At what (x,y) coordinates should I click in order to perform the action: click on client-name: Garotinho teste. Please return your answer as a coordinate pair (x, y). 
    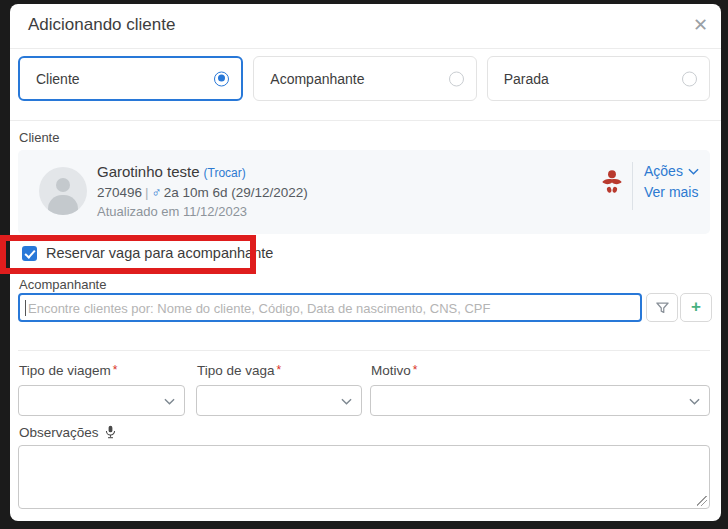
    Looking at the image, I should click on (148, 172).